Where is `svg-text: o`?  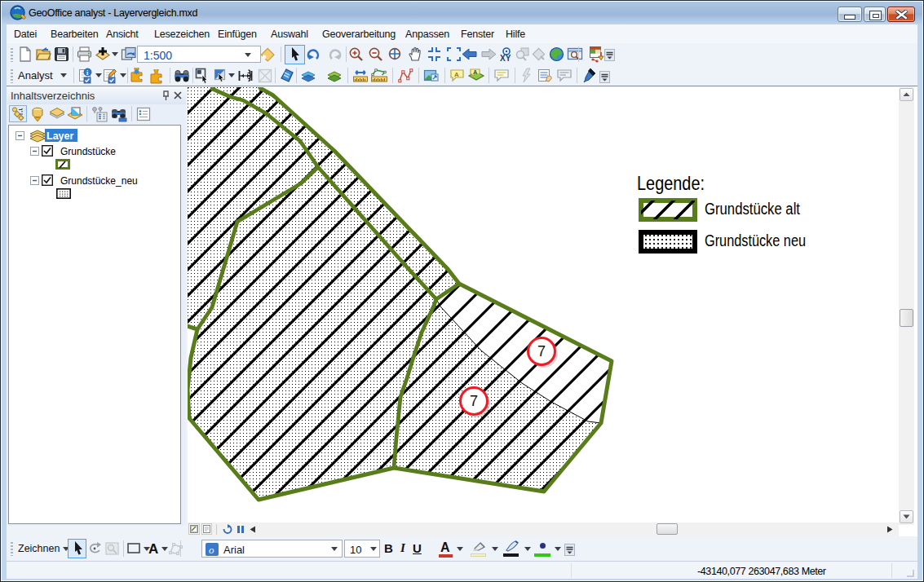 svg-text: o is located at coordinates (212, 549).